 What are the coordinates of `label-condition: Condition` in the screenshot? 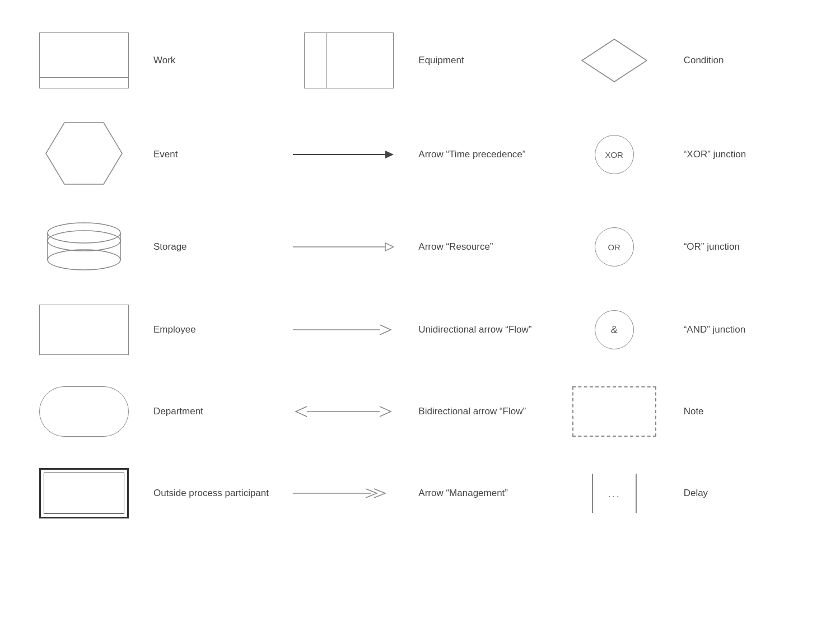 It's located at (704, 60).